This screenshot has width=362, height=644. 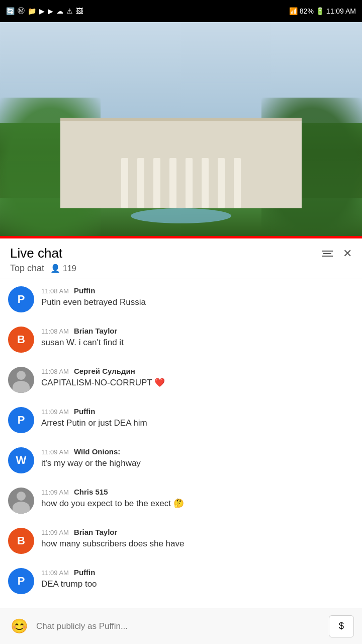 I want to click on close-button: ✕, so click(x=347, y=254).